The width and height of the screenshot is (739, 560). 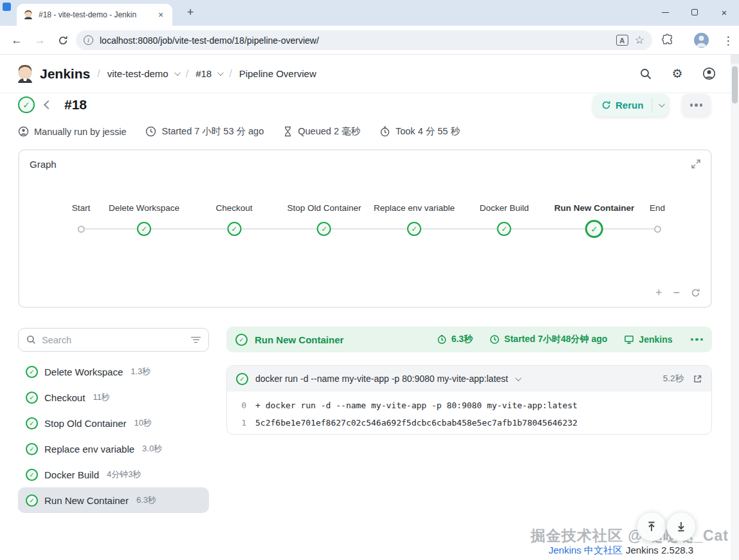 I want to click on rerun-button: Rerun, so click(x=631, y=105).